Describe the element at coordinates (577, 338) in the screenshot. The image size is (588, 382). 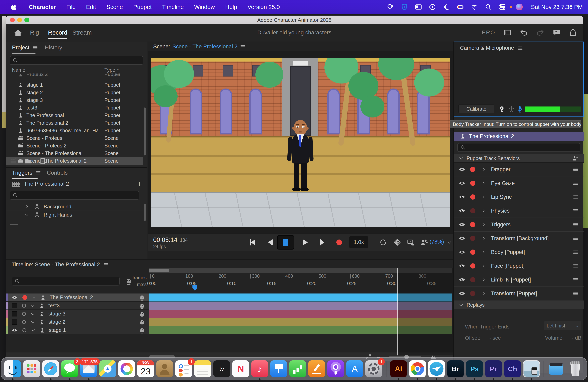
I see `volume-value: - dB` at that location.